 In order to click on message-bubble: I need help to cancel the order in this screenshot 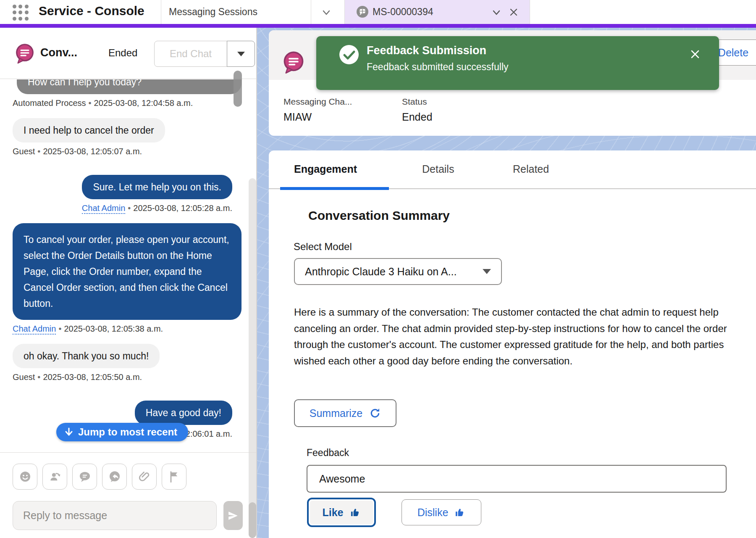, I will do `click(89, 130)`.